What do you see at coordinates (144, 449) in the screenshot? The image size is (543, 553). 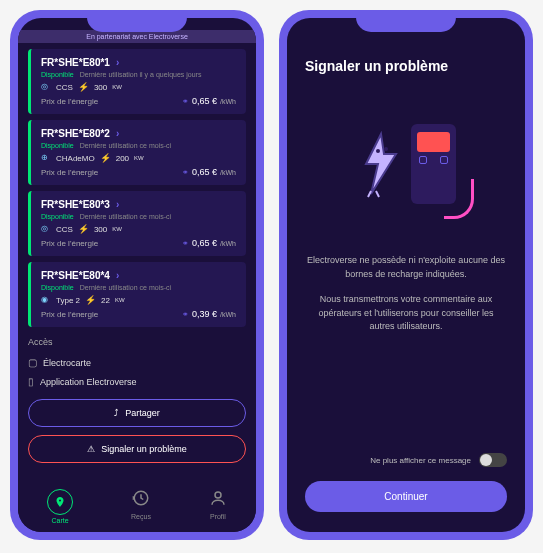 I see `report-label: Signaler un problème` at bounding box center [144, 449].